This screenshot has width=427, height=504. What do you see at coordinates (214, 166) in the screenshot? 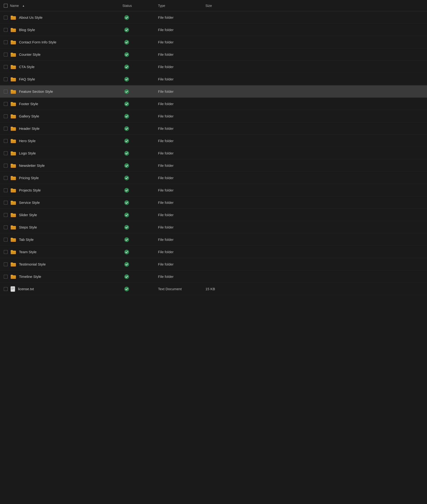
I see `table-row: Newsletter Style File folder` at bounding box center [214, 166].